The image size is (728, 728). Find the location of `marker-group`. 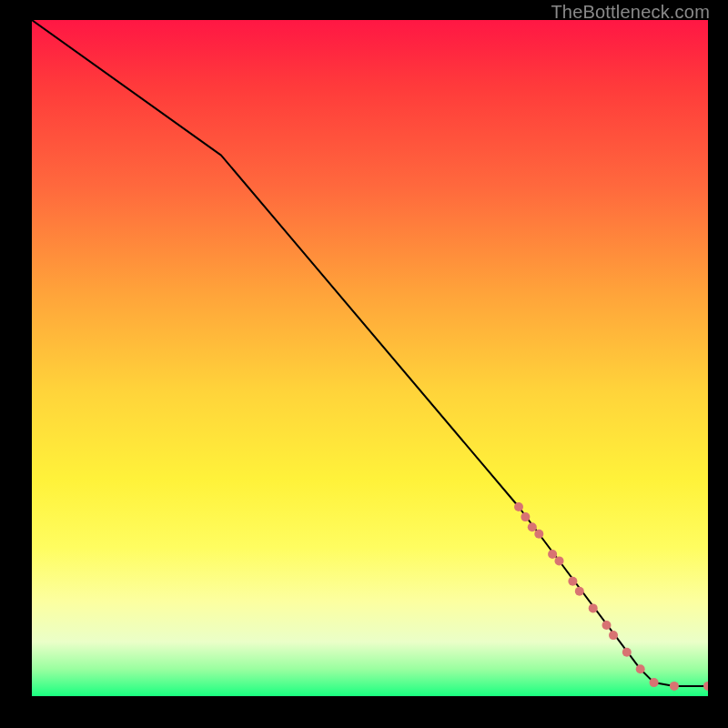

marker-group is located at coordinates (612, 597).